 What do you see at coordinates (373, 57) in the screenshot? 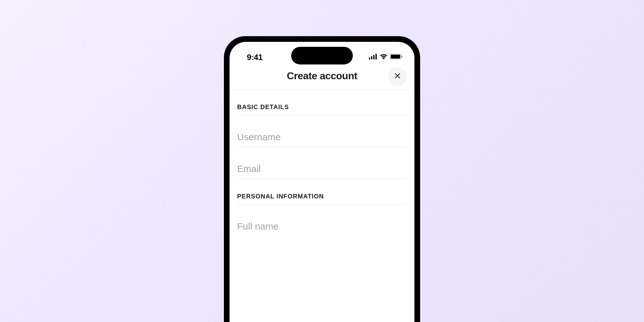
I see `cellular-signal-icon` at bounding box center [373, 57].